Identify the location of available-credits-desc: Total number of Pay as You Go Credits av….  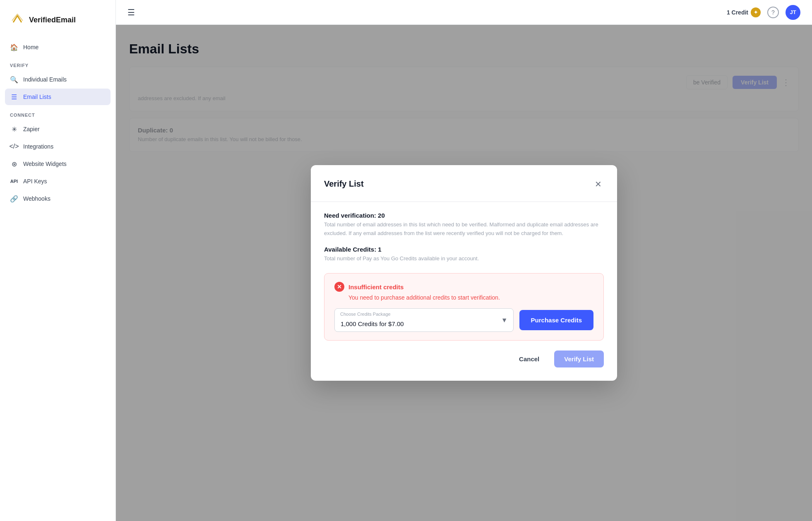
(464, 259).